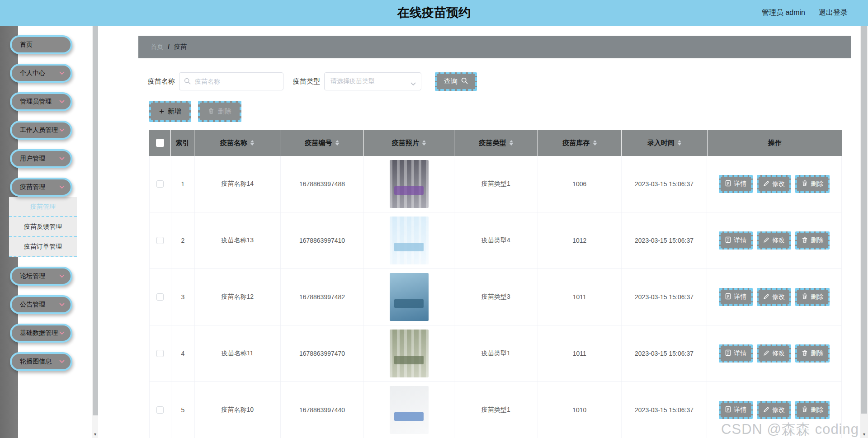  I want to click on column-header-3: 疫苗编号, so click(322, 143).